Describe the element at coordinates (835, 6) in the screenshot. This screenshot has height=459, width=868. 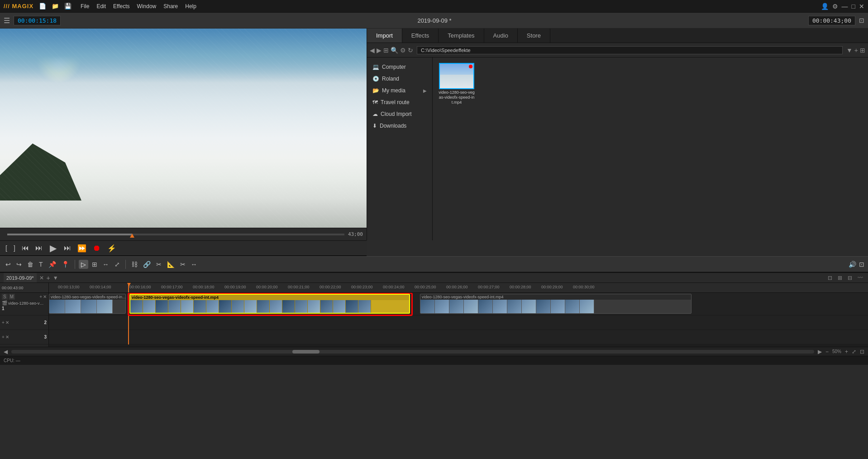
I see `settings-icon: ⚙` at that location.